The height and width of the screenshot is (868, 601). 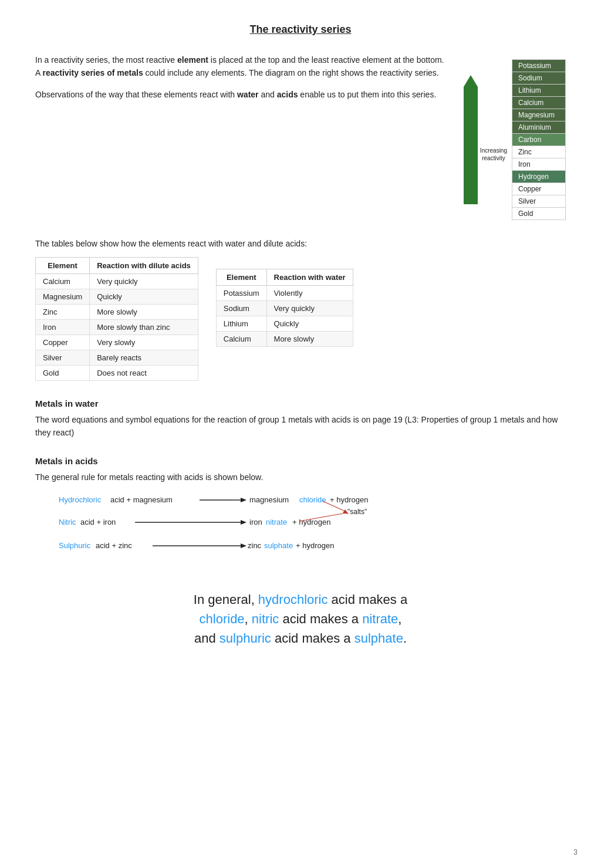 What do you see at coordinates (313, 639) in the screenshot?
I see `big-text-acid3: acid makes a` at bounding box center [313, 639].